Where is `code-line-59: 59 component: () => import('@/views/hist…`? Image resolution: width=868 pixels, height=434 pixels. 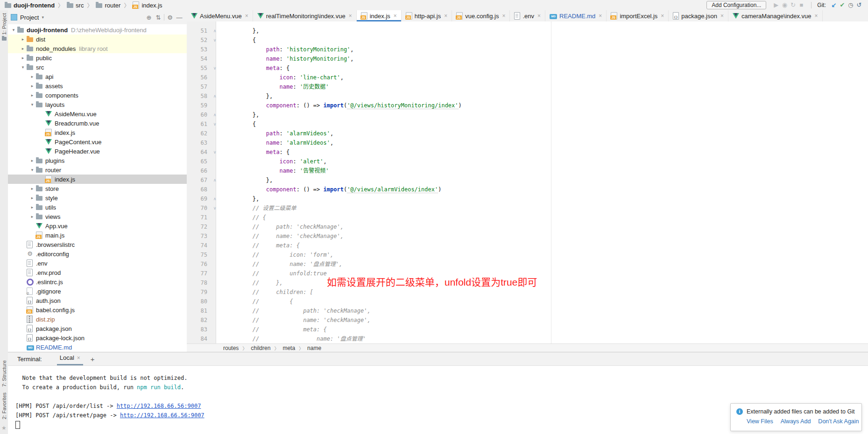 code-line-59: 59 component: () => import('@/views/hist… is located at coordinates (528, 105).